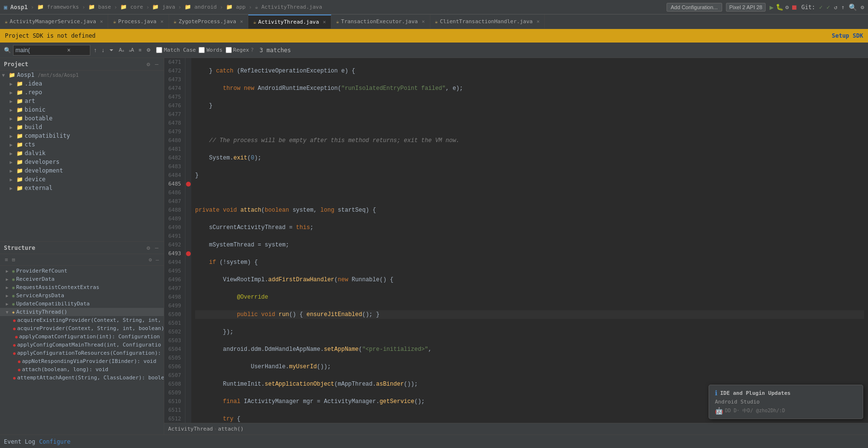 Image resolution: width=868 pixels, height=448 pixels. I want to click on struct-item-request-assist: ▶ ◉ RequestAssistContextExtras, so click(82, 287).